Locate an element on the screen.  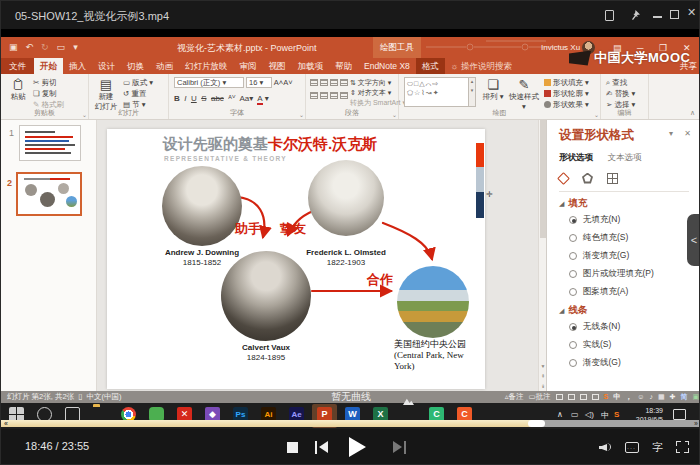
fullscreen-icon is located at coordinates (682, 447).